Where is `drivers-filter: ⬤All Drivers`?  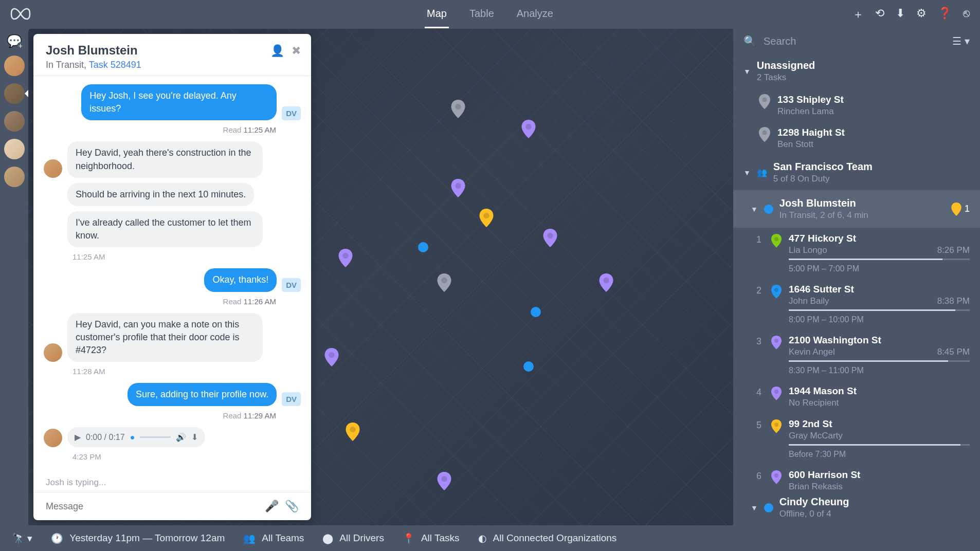
drivers-filter: ⬤All Drivers is located at coordinates (353, 539).